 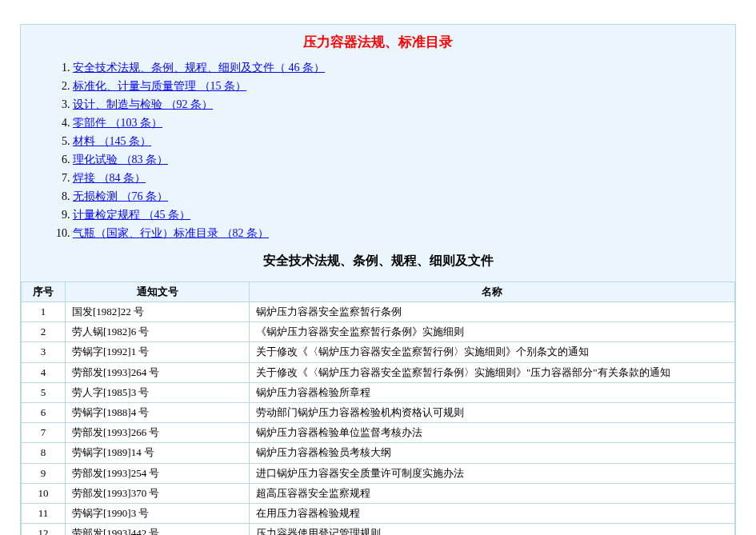 I want to click on toc-link: 气瓶（国家、行业）标准目录 （82 条）, so click(x=171, y=234).